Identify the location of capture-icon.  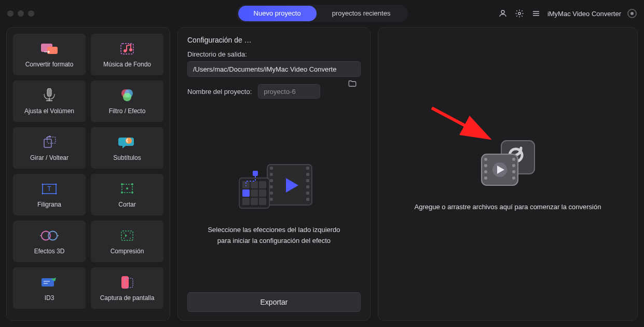
(127, 282).